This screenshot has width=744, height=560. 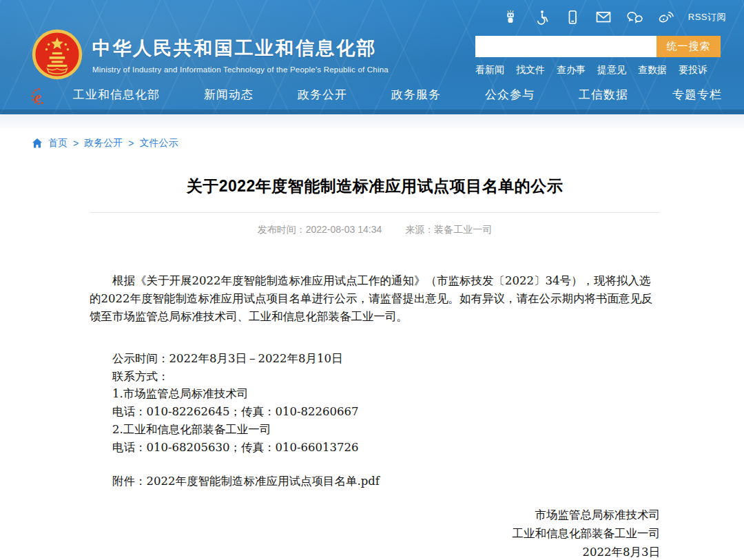 I want to click on signature-date: 2022年8月3日, so click(x=375, y=551).